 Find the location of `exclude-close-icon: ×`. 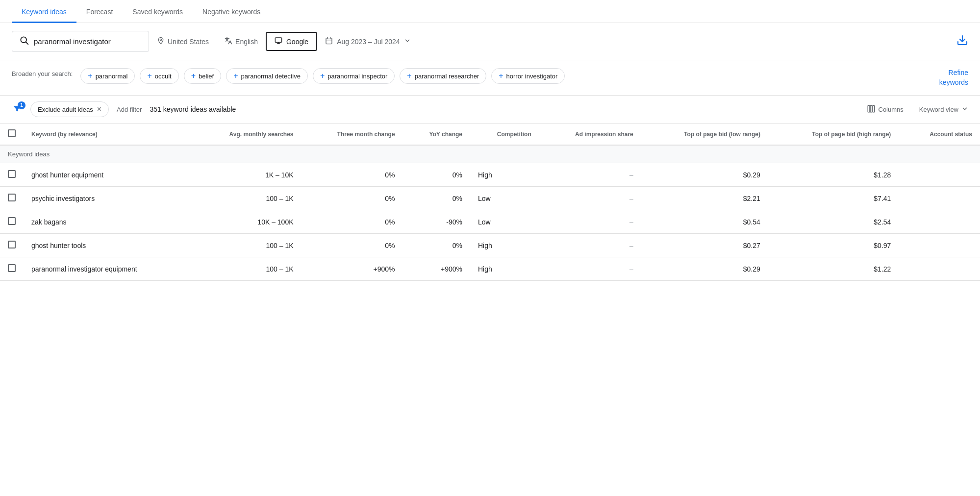

exclude-close-icon: × is located at coordinates (99, 109).